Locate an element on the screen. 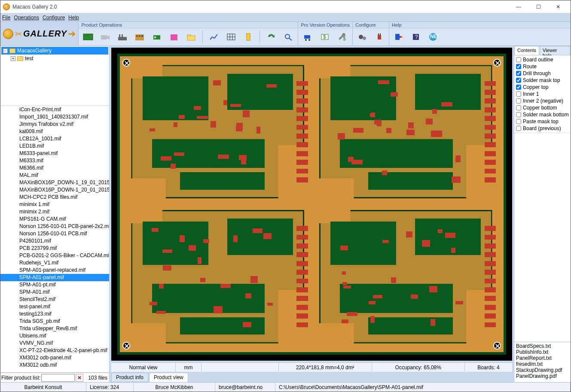  list-item: MPS161-G CAM.mif is located at coordinates (55, 219).